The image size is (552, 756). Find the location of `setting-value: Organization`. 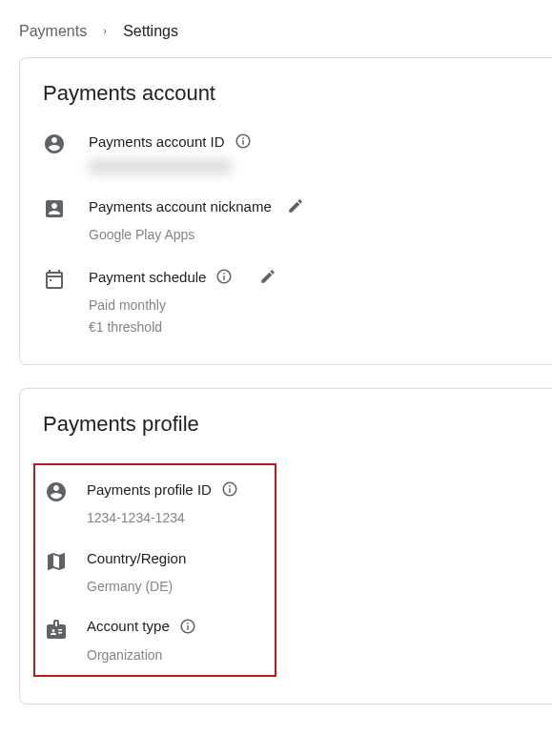

setting-value: Organization is located at coordinates (175, 655).